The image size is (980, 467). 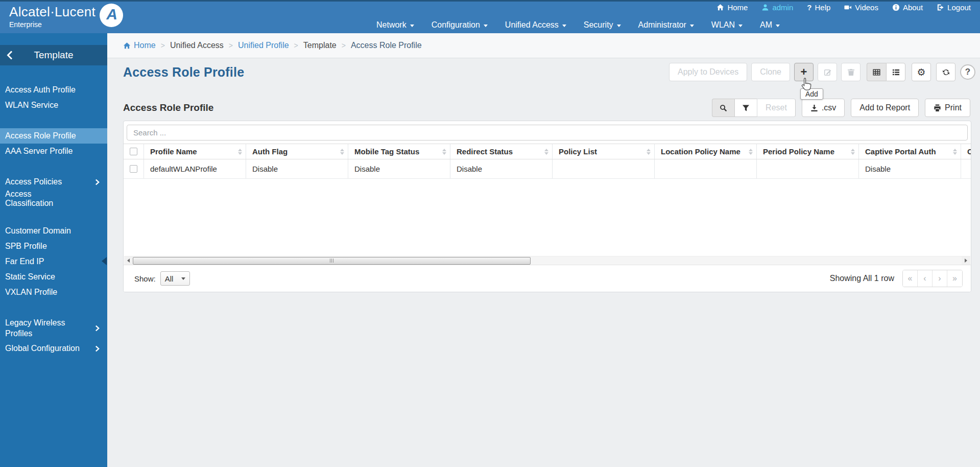 I want to click on table-wrapper: Profile Name Auth Flag Mobile Tag Status…, so click(x=547, y=161).